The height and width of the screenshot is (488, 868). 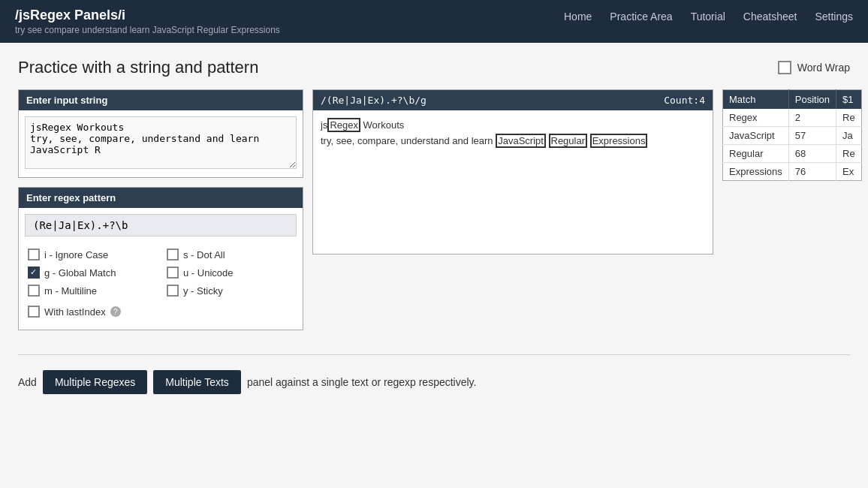 I want to click on flag-label-g: g - Global Match, so click(x=80, y=273).